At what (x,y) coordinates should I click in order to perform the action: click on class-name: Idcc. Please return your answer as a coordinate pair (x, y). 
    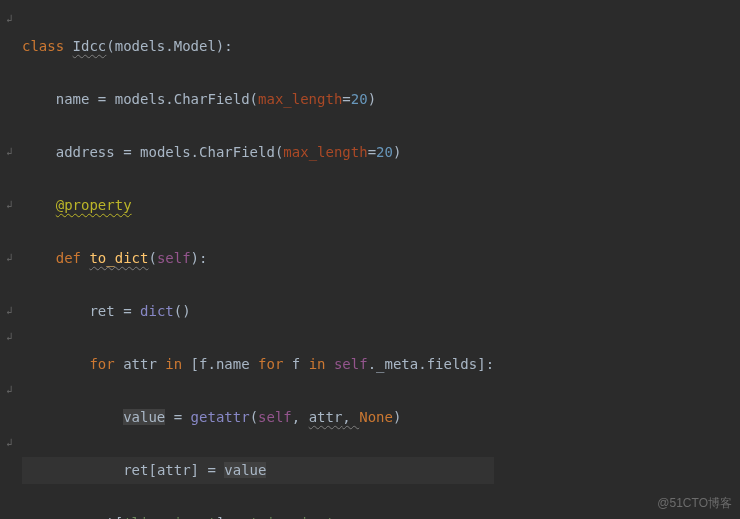
    Looking at the image, I should click on (90, 46).